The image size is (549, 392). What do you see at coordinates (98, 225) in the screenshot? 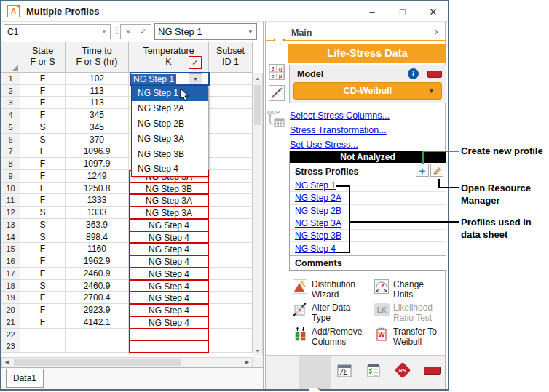
I see `cell-time: 363.9` at bounding box center [98, 225].